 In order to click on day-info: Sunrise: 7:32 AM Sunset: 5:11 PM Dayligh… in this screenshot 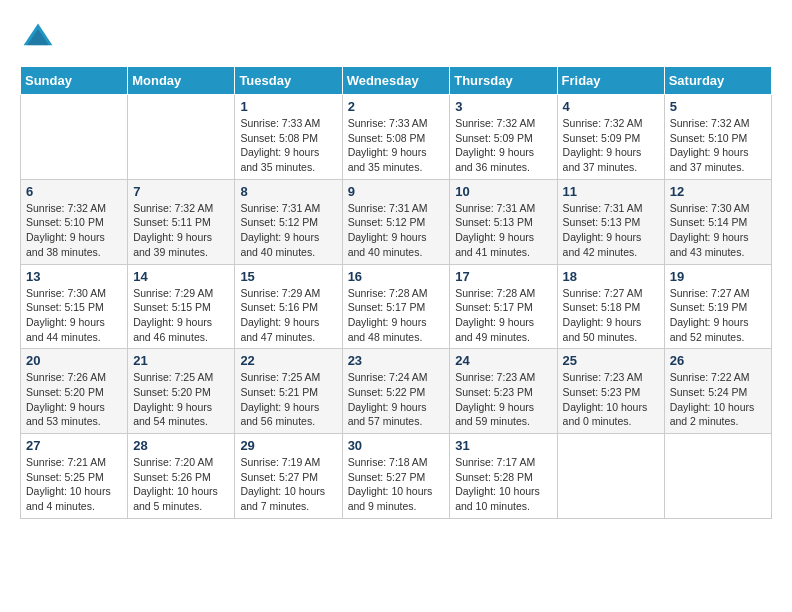, I will do `click(181, 230)`.